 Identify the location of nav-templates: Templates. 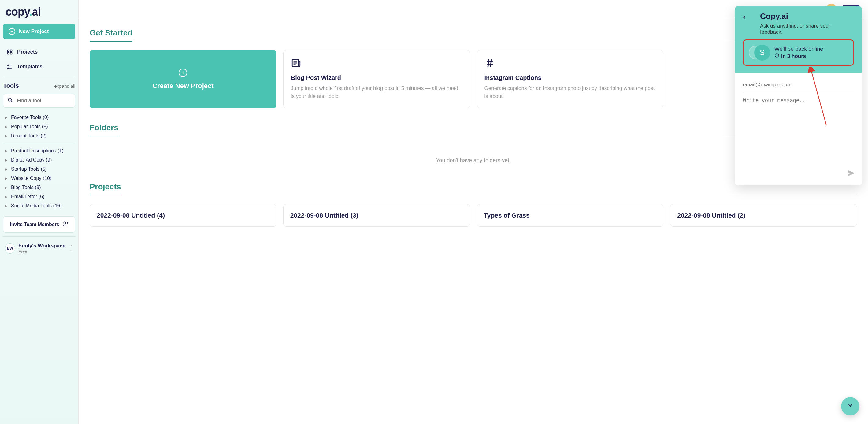
(39, 67).